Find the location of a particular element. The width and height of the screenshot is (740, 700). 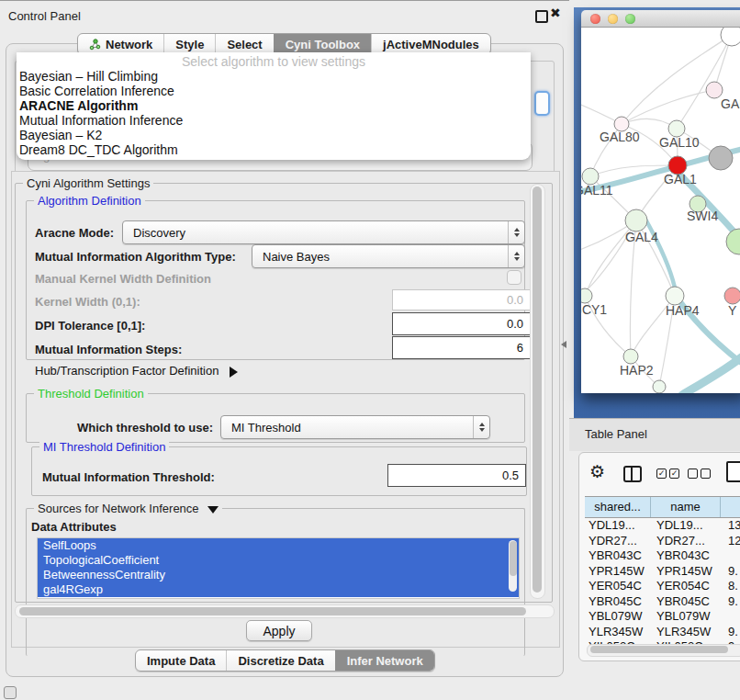

tab-jactivemnodules: jActiveMNodules is located at coordinates (431, 44).